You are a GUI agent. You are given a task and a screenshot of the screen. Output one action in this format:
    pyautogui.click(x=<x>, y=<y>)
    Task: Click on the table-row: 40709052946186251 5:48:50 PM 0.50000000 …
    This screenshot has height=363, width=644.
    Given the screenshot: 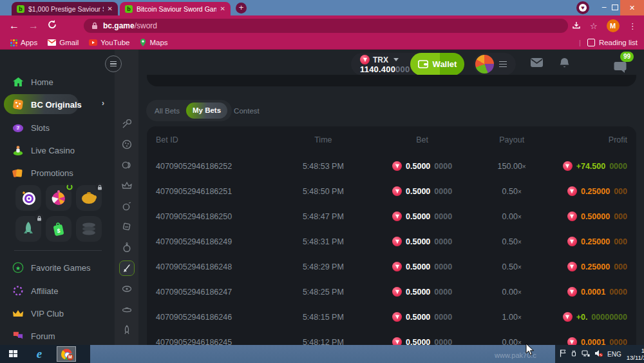 What is the action you would take?
    pyautogui.click(x=392, y=191)
    